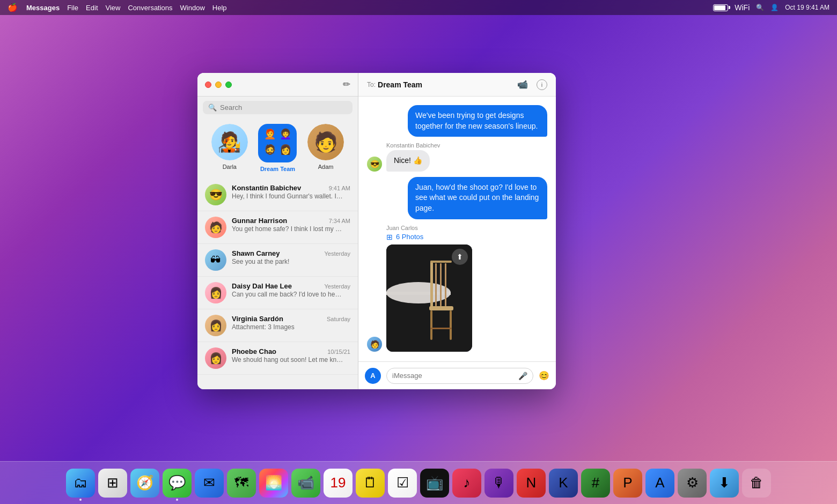 This screenshot has height=504, width=837. Describe the element at coordinates (43, 8) in the screenshot. I see `app-name: Messages` at that location.